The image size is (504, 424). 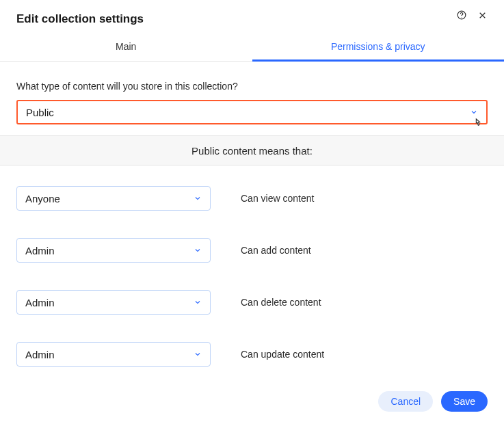 What do you see at coordinates (252, 112) in the screenshot?
I see `content-type-select: Public` at bounding box center [252, 112].